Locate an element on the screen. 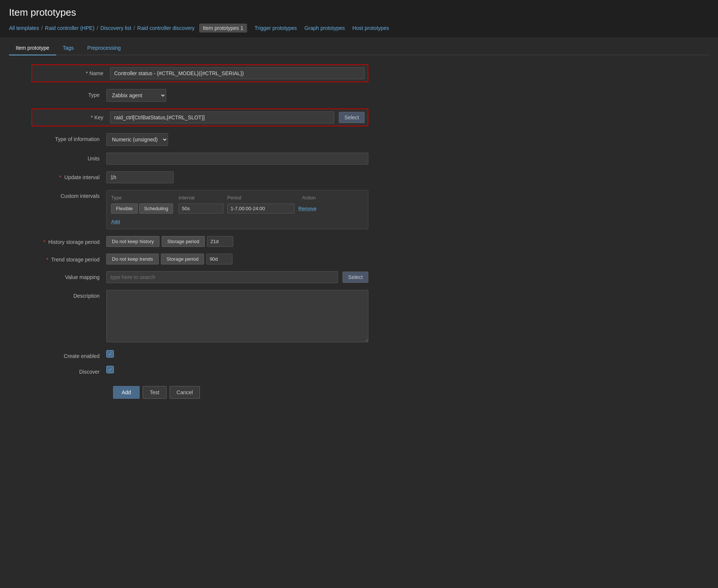 The image size is (718, 588). form-actions: Add Test Cancel is located at coordinates (241, 392).